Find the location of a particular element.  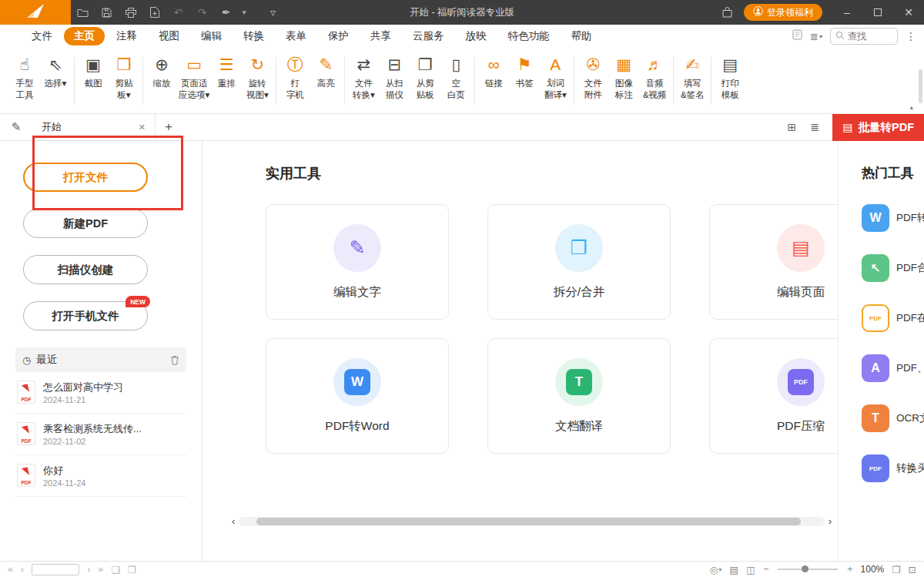

tab-start: 开始 ✕ is located at coordinates (94, 127).